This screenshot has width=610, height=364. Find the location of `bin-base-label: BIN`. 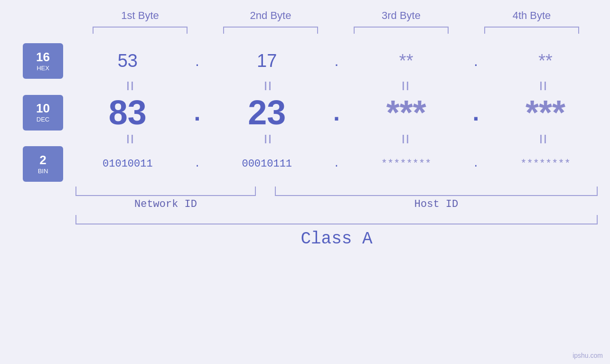

bin-base-label: BIN is located at coordinates (43, 171).